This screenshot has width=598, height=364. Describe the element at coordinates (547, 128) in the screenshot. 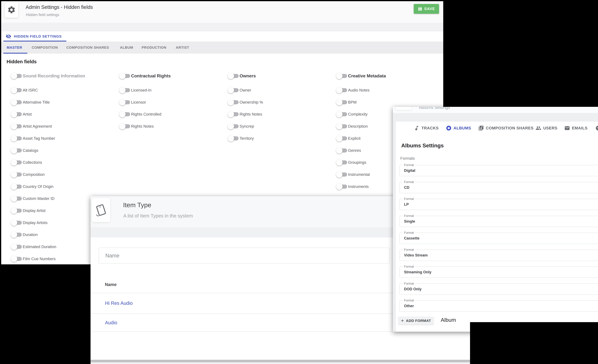

I see `tab-users: USERS` at that location.